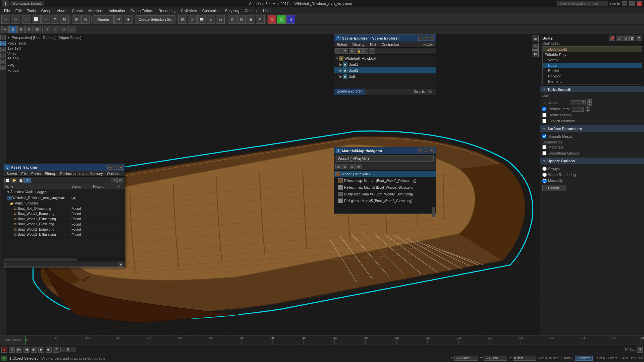 The image size is (644, 362). What do you see at coordinates (592, 60) in the screenshot?
I see `modifier-vertex: Vertex` at bounding box center [592, 60].